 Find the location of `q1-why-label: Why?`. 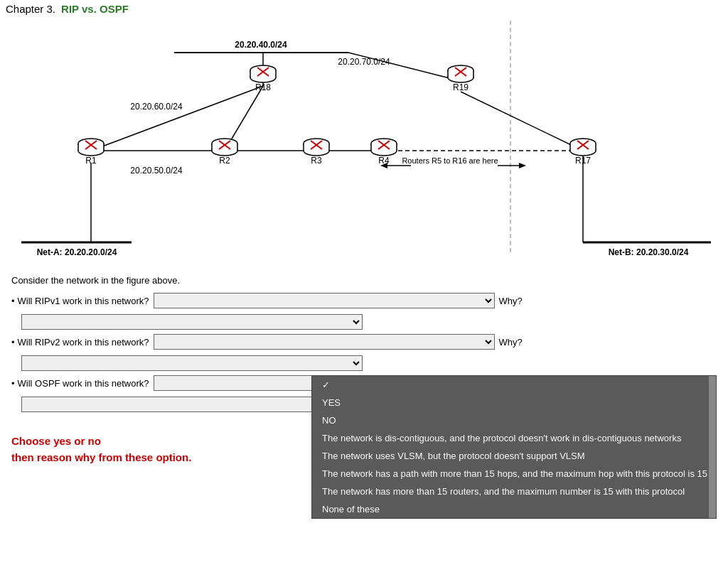

q1-why-label: Why? is located at coordinates (510, 301).